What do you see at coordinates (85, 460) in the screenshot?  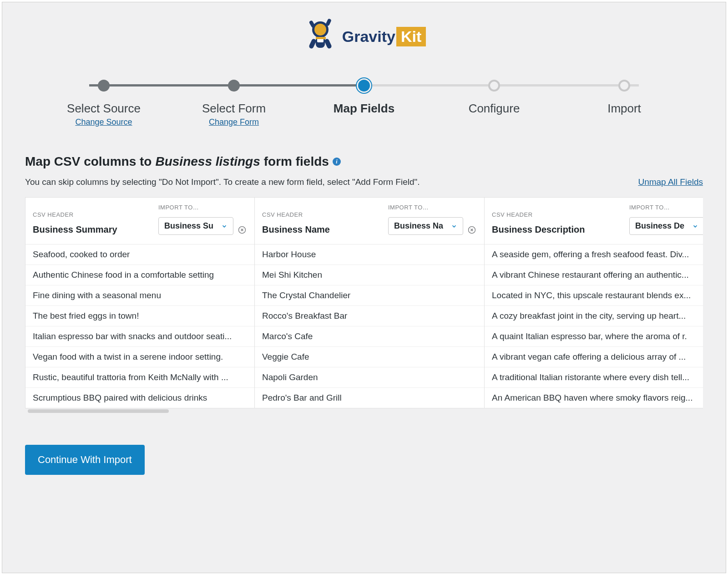 I see `continue-import-button: Continue With Import` at bounding box center [85, 460].